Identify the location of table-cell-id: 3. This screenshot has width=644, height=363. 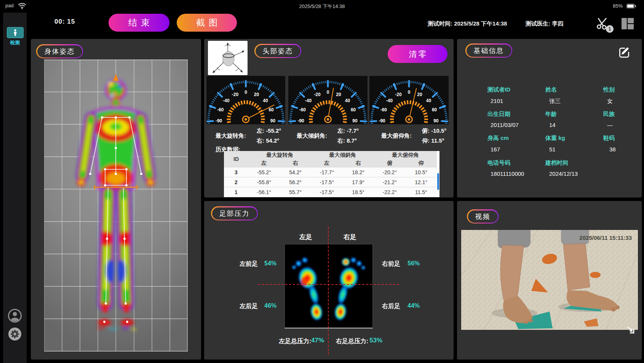
(236, 172).